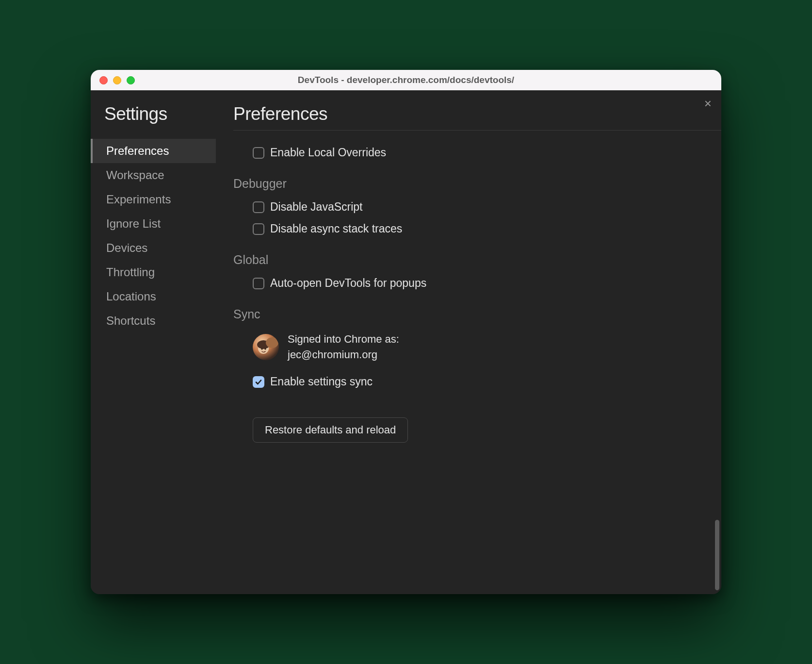 The image size is (812, 664). I want to click on option-label: Enable settings sync, so click(321, 382).